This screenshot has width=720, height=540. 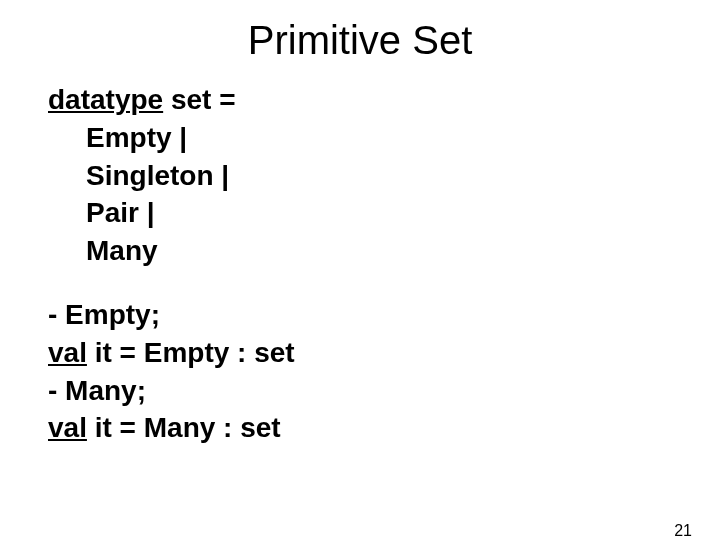 I want to click on datatype-rest: set =, so click(x=199, y=100).